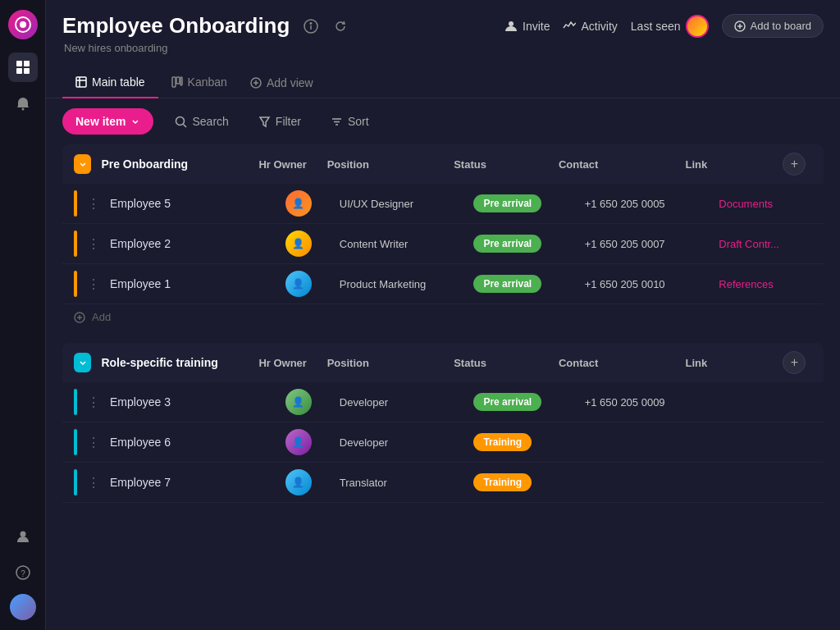  Describe the element at coordinates (443, 402) in the screenshot. I see `table-row: ⋮ Employee 3 👤 Developer Pre arrival +1 …` at that location.